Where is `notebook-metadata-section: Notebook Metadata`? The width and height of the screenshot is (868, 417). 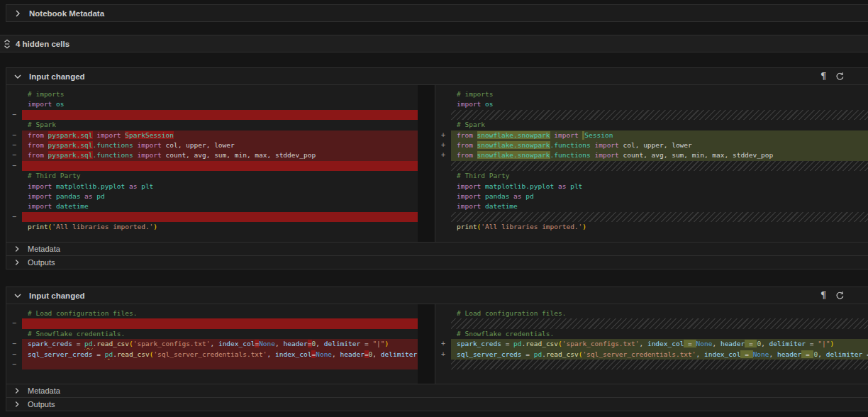 notebook-metadata-section: Notebook Metadata is located at coordinates (437, 13).